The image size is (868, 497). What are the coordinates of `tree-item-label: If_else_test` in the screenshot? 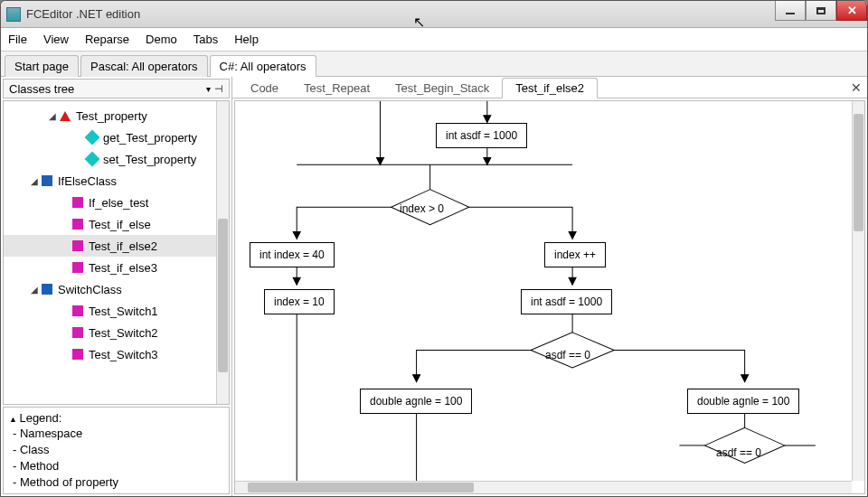 It's located at (119, 202).